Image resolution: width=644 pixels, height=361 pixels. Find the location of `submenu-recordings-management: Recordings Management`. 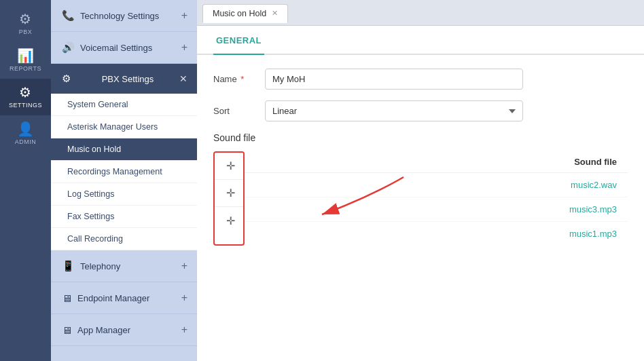

submenu-recordings-management: Recordings Management is located at coordinates (124, 172).